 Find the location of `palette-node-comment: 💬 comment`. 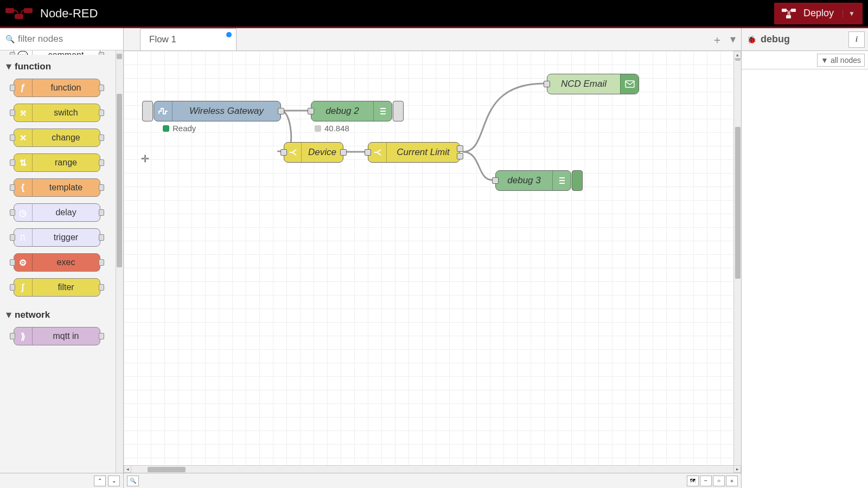

palette-node-comment: 💬 comment is located at coordinates (57, 53).